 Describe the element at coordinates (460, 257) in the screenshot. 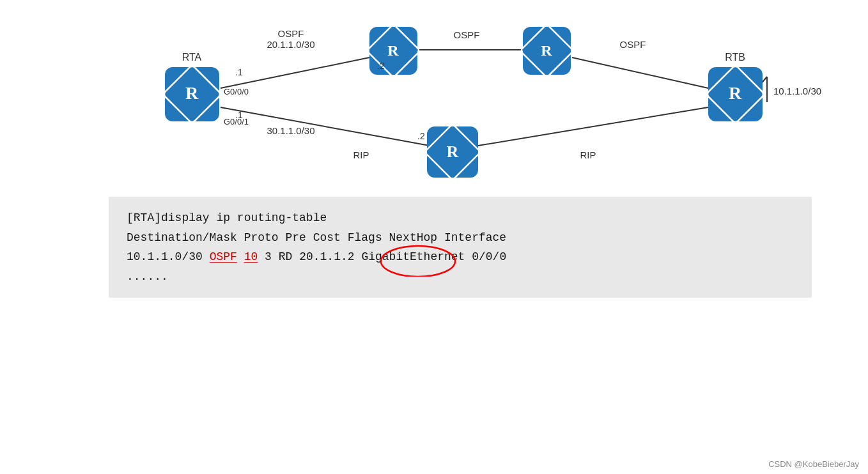

I see `terminal-line-3: 10.1.1.0/30 OSPF 10 3 RD 20.1.1.2 Gigabi…` at that location.